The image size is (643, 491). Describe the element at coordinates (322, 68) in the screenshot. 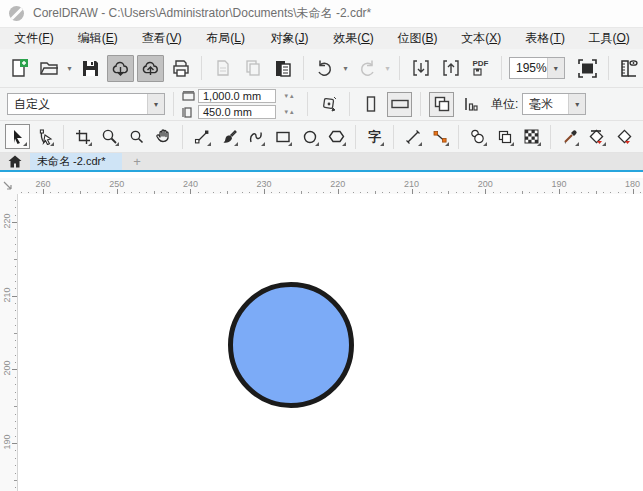

I see `standard-toolbar: ▾` at that location.